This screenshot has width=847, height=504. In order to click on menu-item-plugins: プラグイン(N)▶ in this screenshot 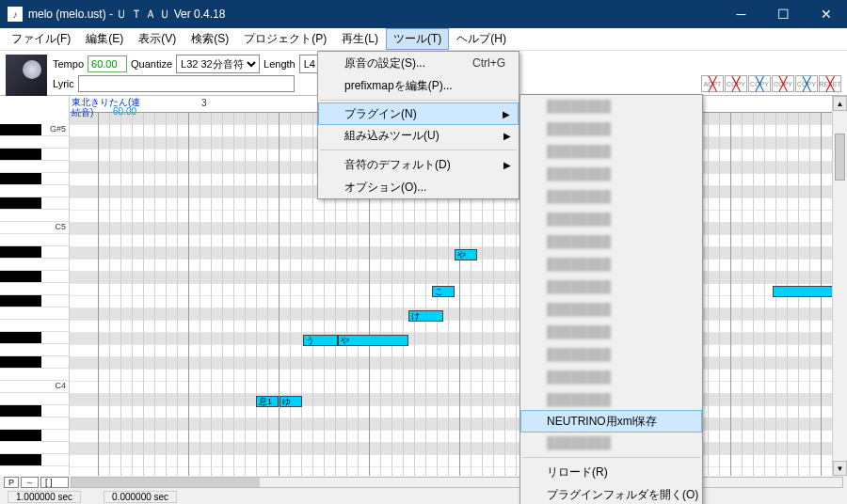, I will do `click(418, 114)`.